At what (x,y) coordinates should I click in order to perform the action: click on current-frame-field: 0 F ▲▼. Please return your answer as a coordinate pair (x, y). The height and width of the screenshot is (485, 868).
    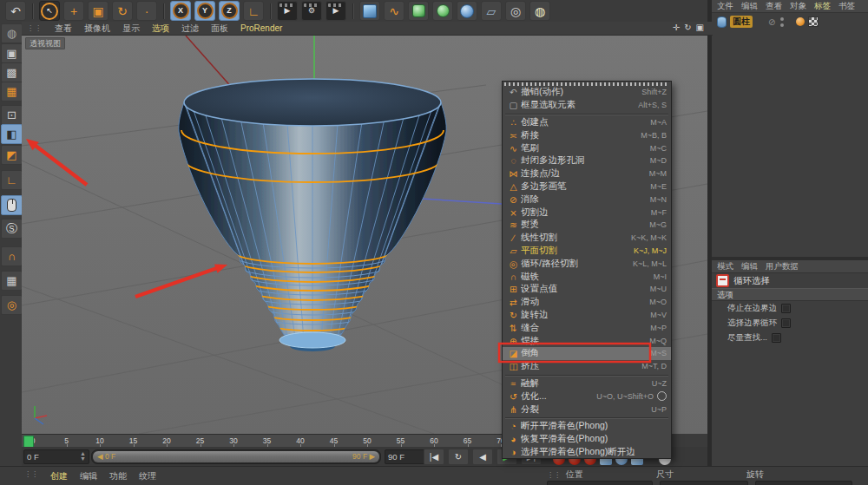
    Looking at the image, I should click on (56, 456).